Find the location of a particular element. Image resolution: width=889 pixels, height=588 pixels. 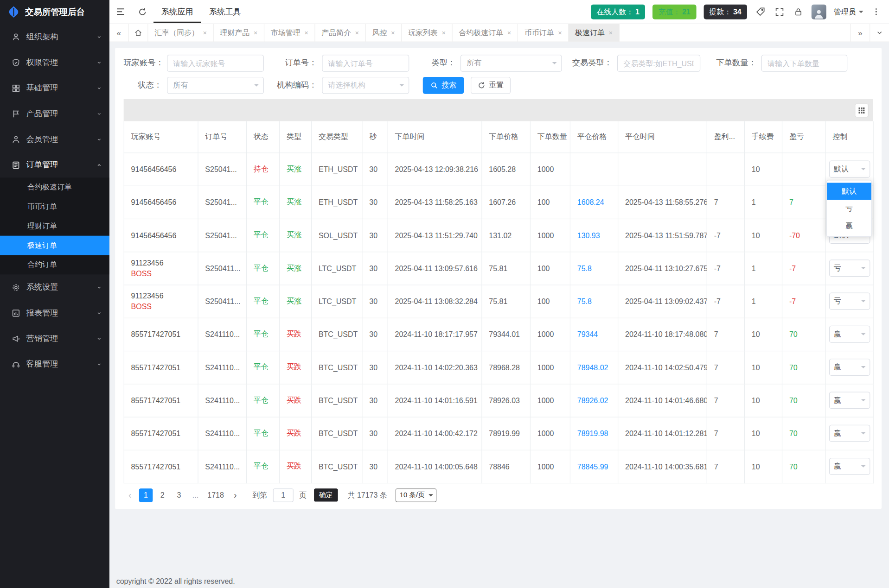

tabs-menu-button is located at coordinates (879, 33).